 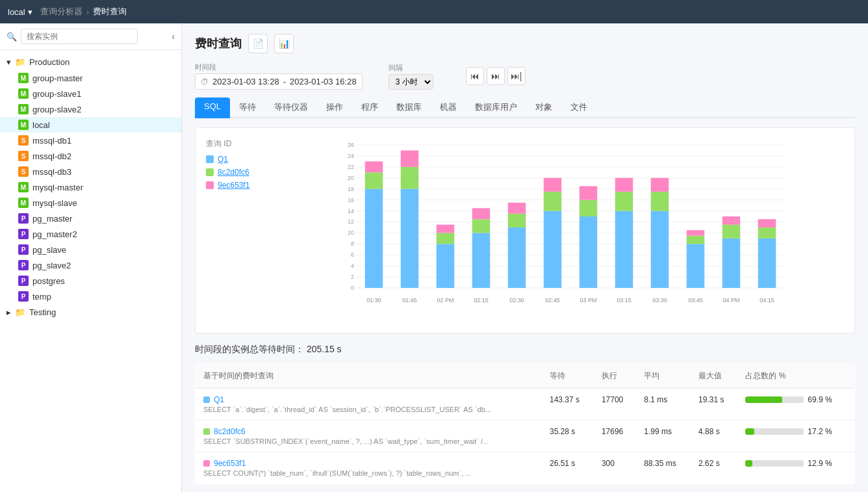 What do you see at coordinates (91, 140) in the screenshot?
I see `sidebar-item-mssql-db1: Smssql-db1` at bounding box center [91, 140].